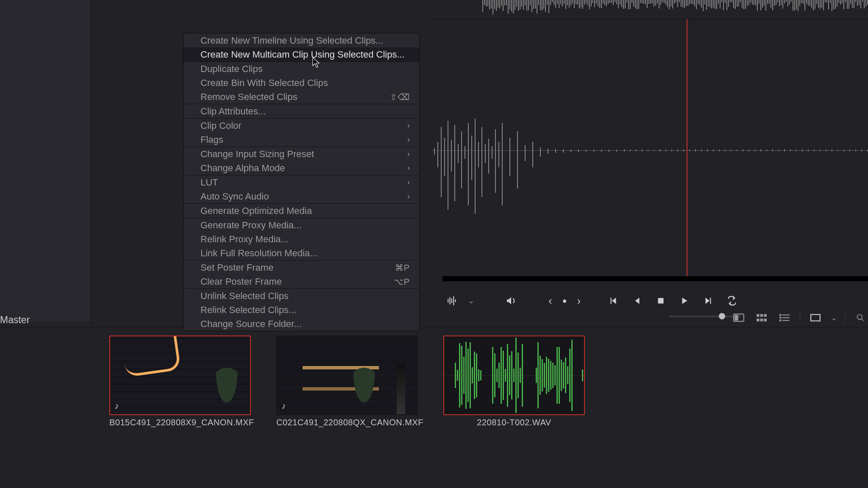 The height and width of the screenshot is (488, 868). What do you see at coordinates (301, 41) in the screenshot?
I see `menu-item: Create New Timeline Using Selected Clips…` at bounding box center [301, 41].